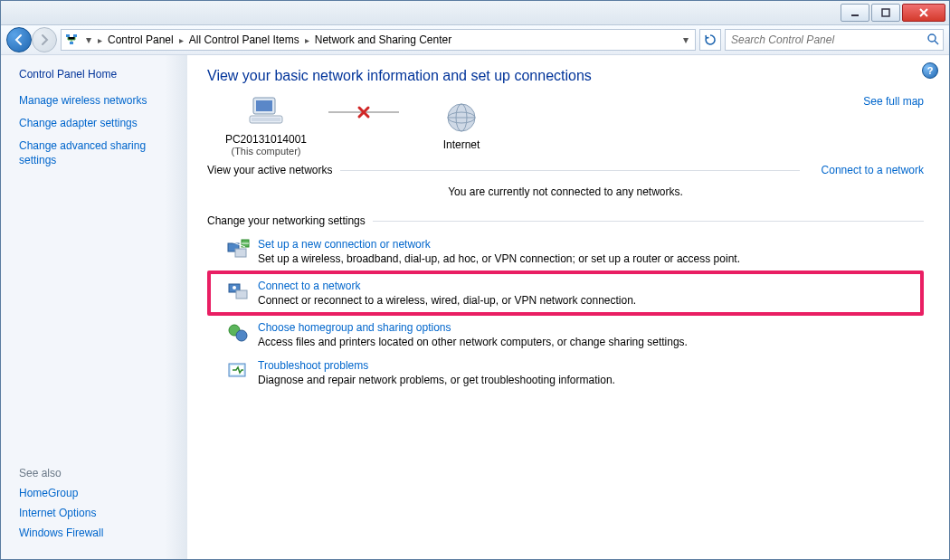  Describe the element at coordinates (710, 40) in the screenshot. I see `refresh-icon` at that location.